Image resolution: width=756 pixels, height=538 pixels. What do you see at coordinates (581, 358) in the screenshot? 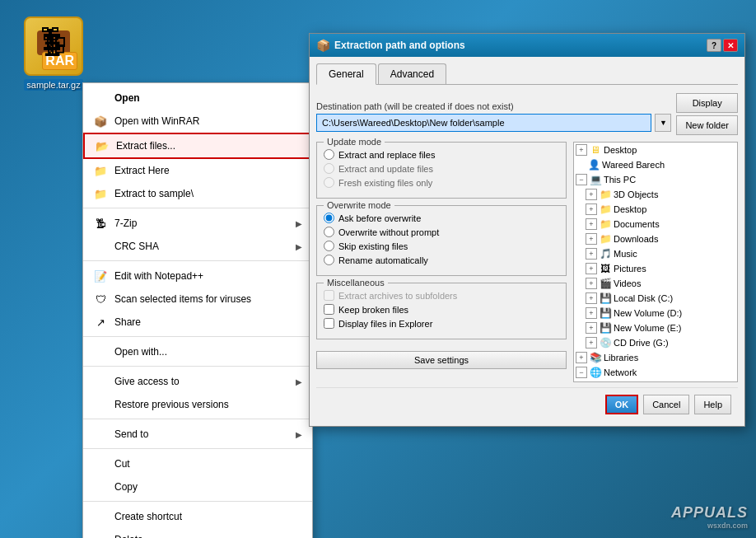
I see `tree-expand-lib: +` at bounding box center [581, 358].